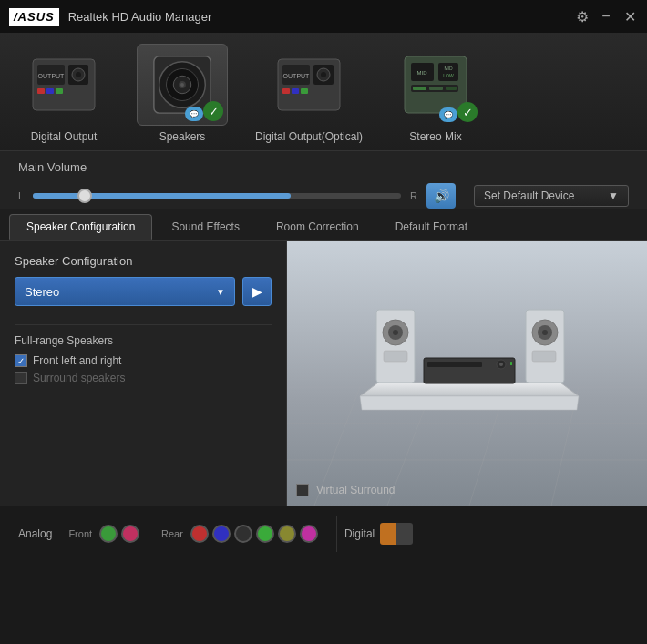  I want to click on digital-icon, so click(396, 534).